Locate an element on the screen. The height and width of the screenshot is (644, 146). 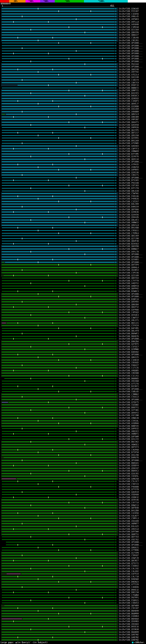
hit-row: UniRef100_B7FSM5 is located at coordinates (73, 154).